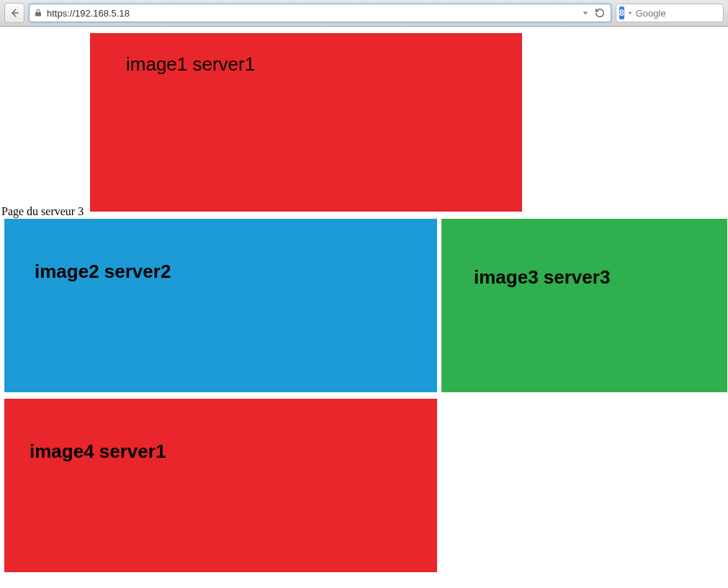  Describe the element at coordinates (42, 212) in the screenshot. I see `page-title: Page du serveur 3` at that location.